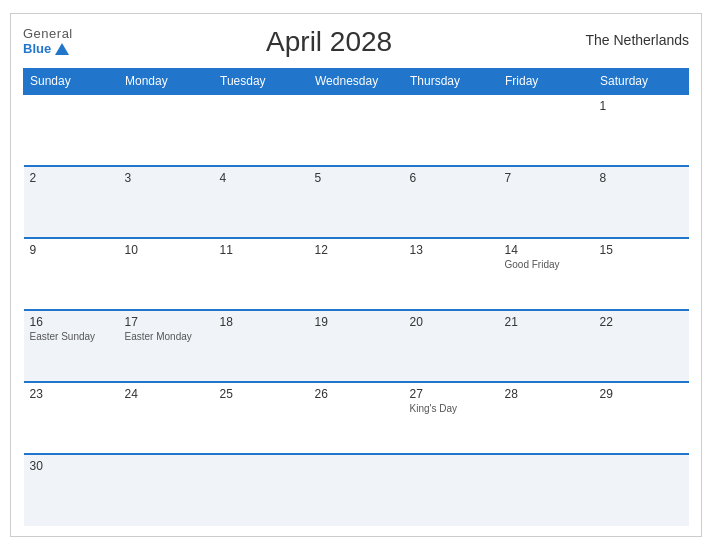 This screenshot has width=712, height=550. Describe the element at coordinates (356, 130) in the screenshot. I see `calendar-week-row: 1` at that location.